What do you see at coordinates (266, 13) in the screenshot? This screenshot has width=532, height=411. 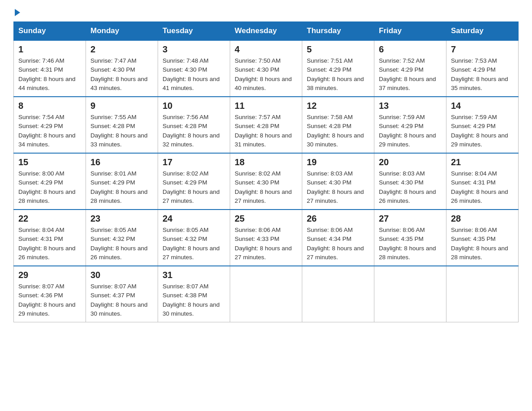 I see `page-header` at bounding box center [266, 13].